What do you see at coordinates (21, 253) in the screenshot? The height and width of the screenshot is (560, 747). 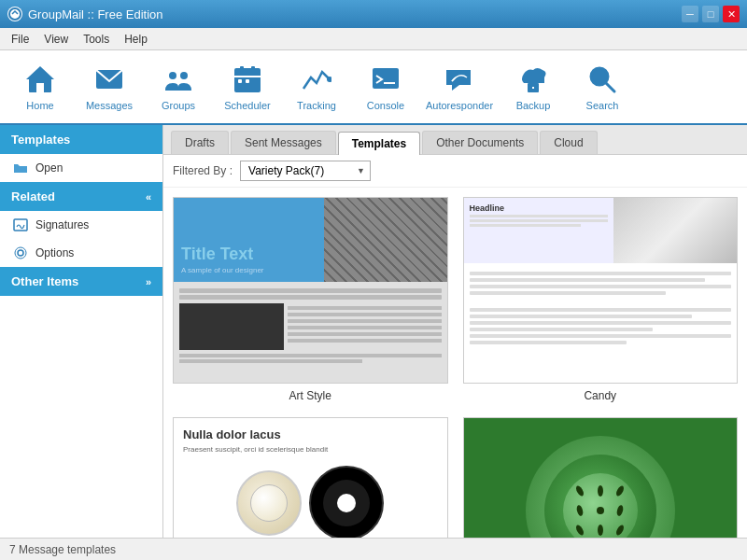 I see `options-icon` at bounding box center [21, 253].